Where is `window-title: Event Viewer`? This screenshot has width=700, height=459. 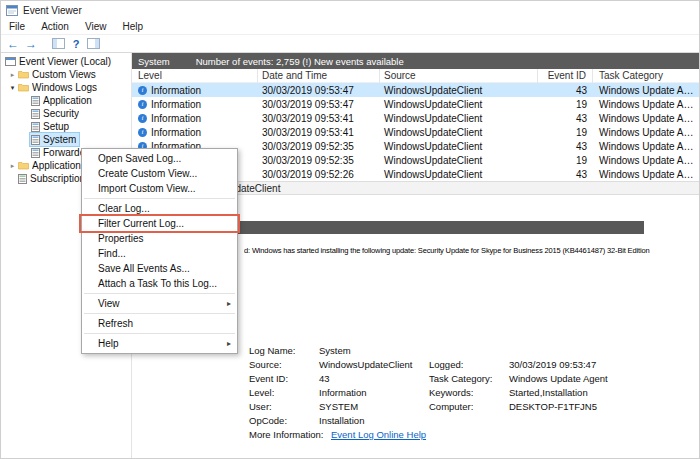
window-title: Event Viewer is located at coordinates (52, 10).